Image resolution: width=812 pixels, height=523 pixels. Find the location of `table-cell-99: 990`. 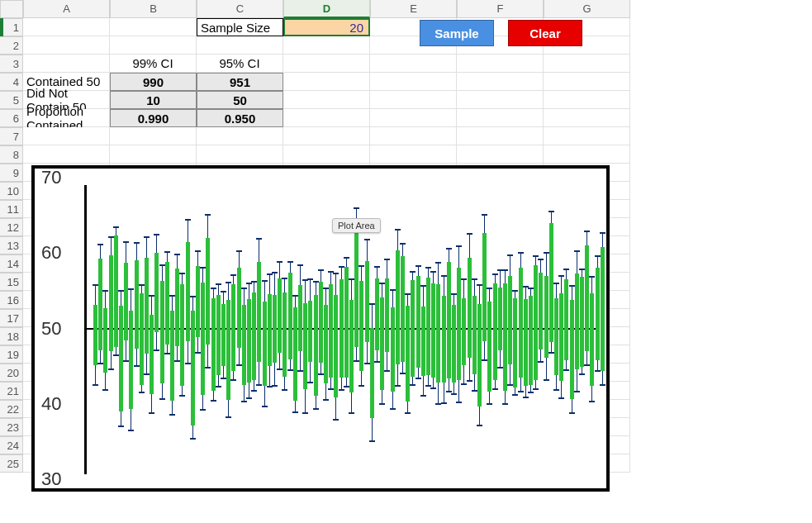

table-cell-99: 990 is located at coordinates (154, 82).